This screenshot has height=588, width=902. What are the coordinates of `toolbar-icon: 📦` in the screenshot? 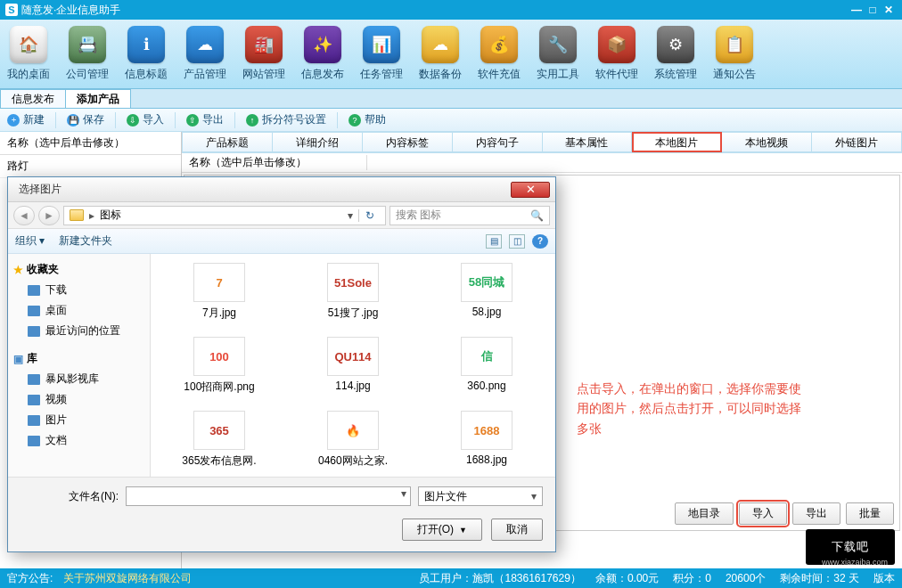 It's located at (617, 45).